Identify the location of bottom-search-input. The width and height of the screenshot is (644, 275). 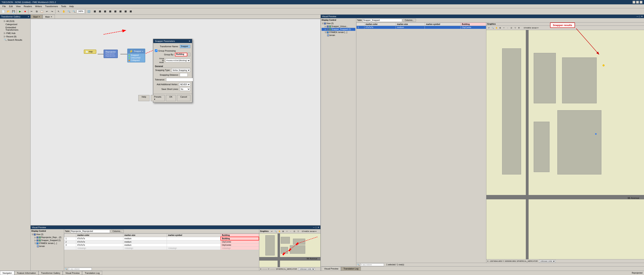
(80, 269).